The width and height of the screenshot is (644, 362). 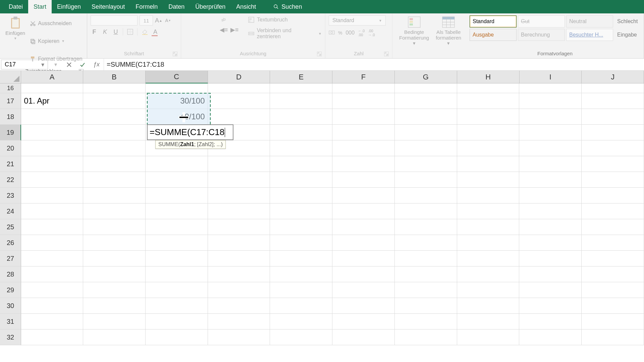 What do you see at coordinates (239, 337) in the screenshot?
I see `cell-D32` at bounding box center [239, 337].